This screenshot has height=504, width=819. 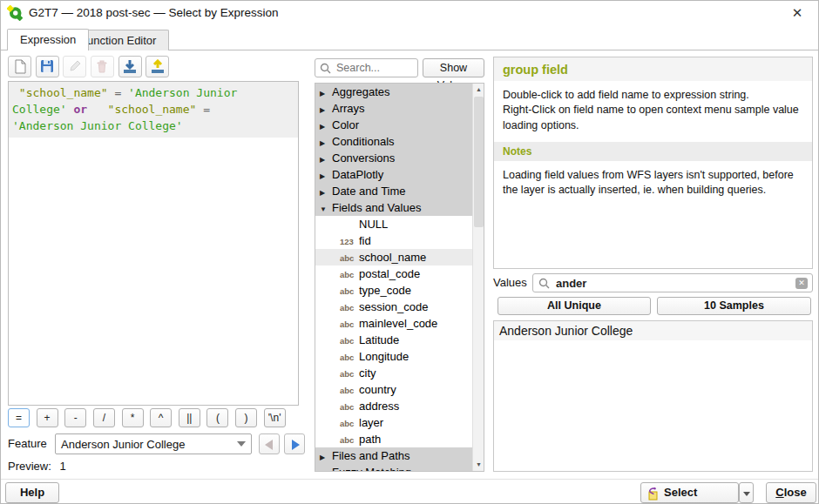 What do you see at coordinates (19, 418) in the screenshot?
I see `op-equals-button: =` at bounding box center [19, 418].